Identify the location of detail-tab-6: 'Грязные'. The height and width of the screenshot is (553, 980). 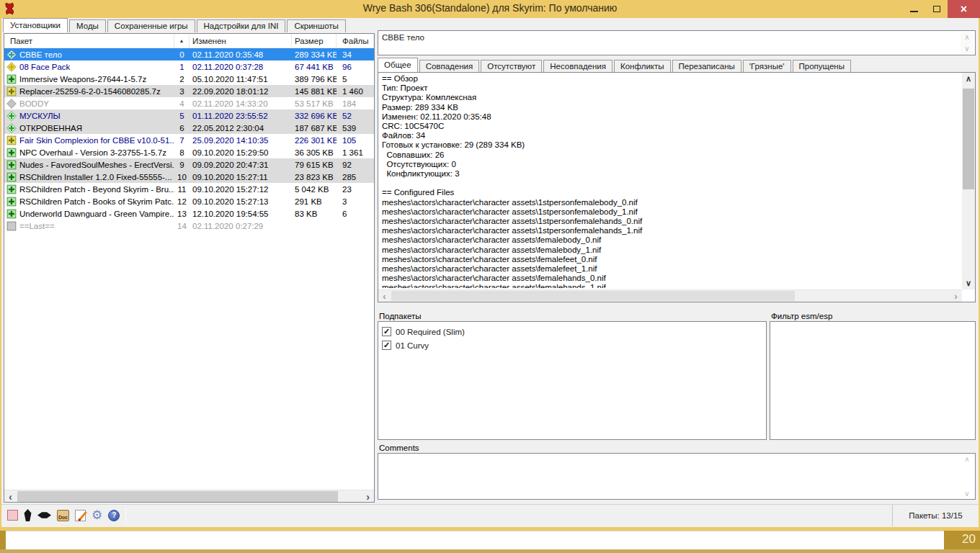
(767, 66).